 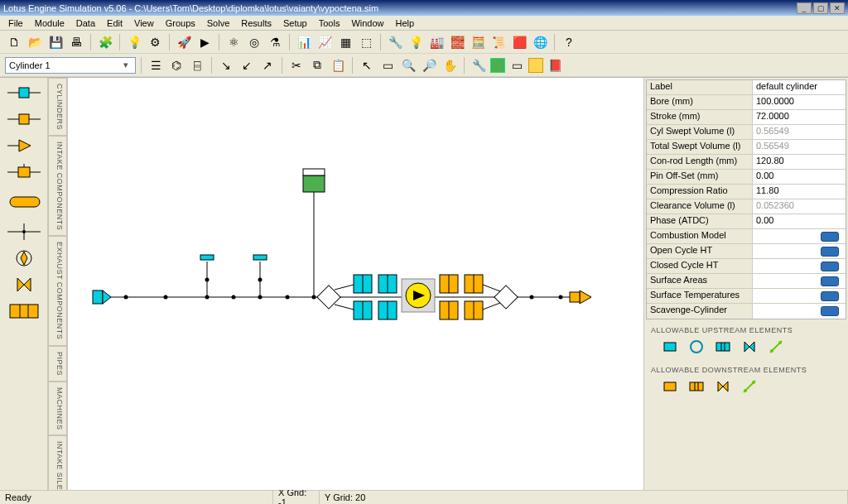 What do you see at coordinates (450, 65) in the screenshot?
I see `pan-icon: ✋` at bounding box center [450, 65].